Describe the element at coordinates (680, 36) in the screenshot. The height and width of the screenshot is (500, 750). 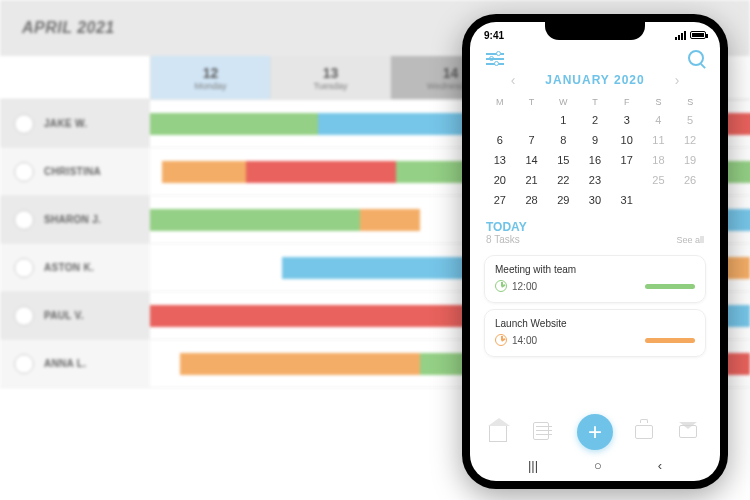
I see `signal-icon` at that location.